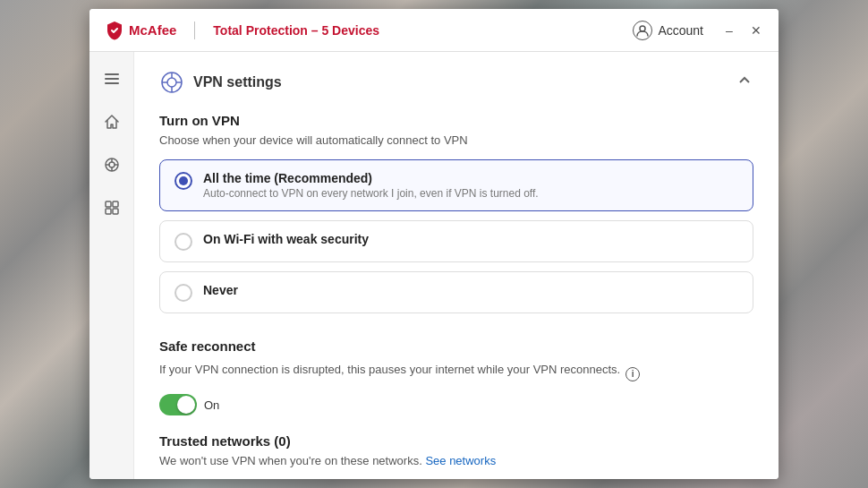 Image resolution: width=868 pixels, height=488 pixels. What do you see at coordinates (183, 242) in the screenshot?
I see `radio-circle-weak-security` at bounding box center [183, 242].